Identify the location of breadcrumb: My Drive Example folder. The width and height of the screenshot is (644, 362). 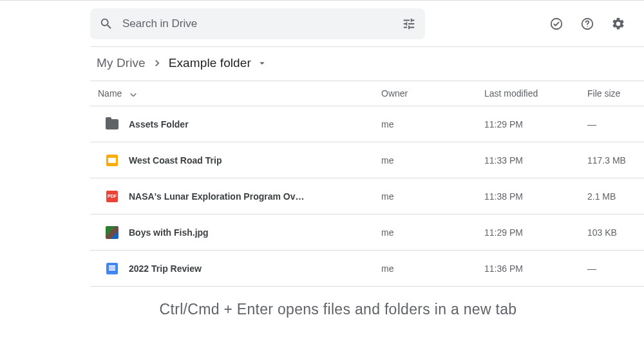
(367, 64).